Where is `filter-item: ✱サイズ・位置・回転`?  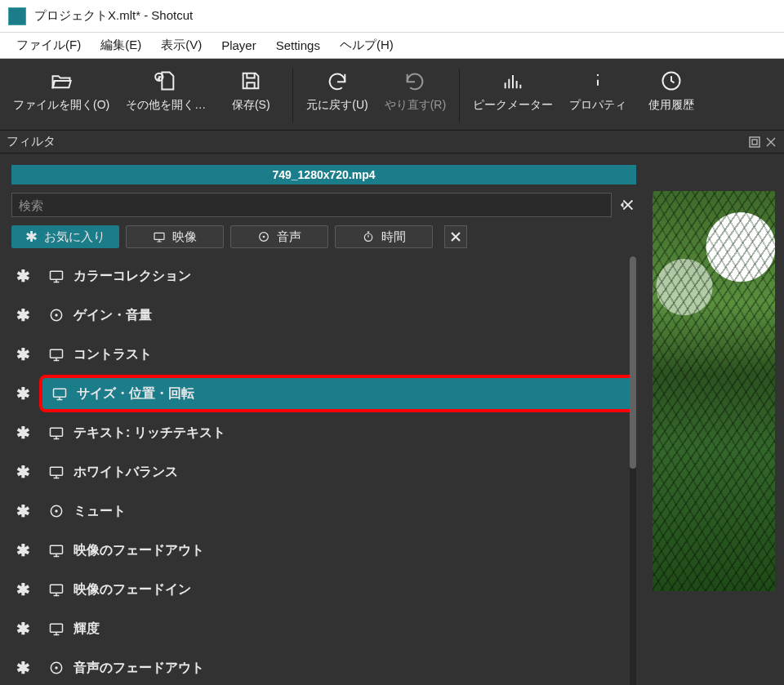 filter-item: ✱サイズ・位置・回転 is located at coordinates (323, 394).